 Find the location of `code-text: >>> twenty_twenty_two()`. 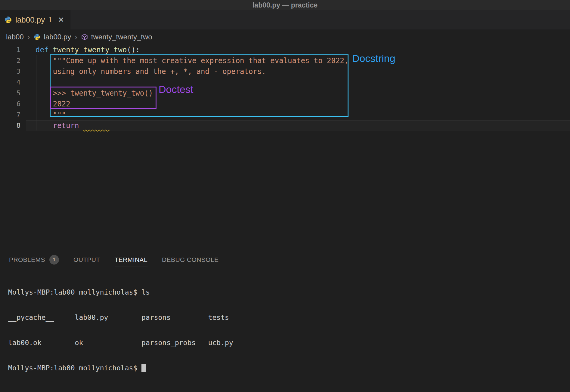

code-text: >>> twenty_twenty_two() is located at coordinates (298, 93).